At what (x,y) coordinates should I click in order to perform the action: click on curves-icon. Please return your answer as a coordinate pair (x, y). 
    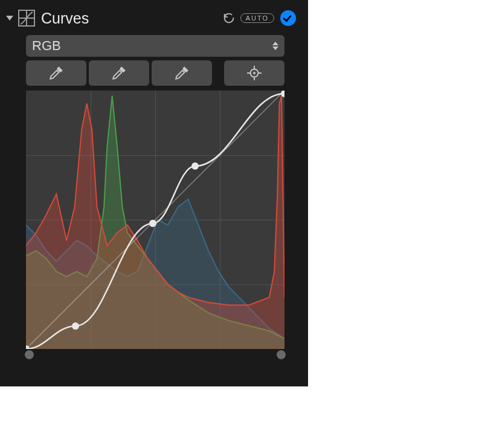
    Looking at the image, I should click on (27, 18).